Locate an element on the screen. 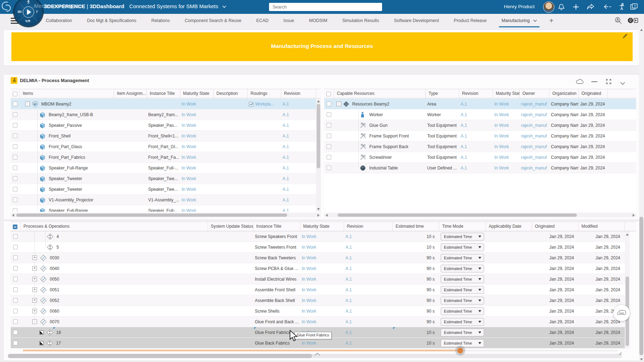 Image resolution: width=644 pixels, height=362 pixels. compass-west-label: 3D is located at coordinates (20, 12).